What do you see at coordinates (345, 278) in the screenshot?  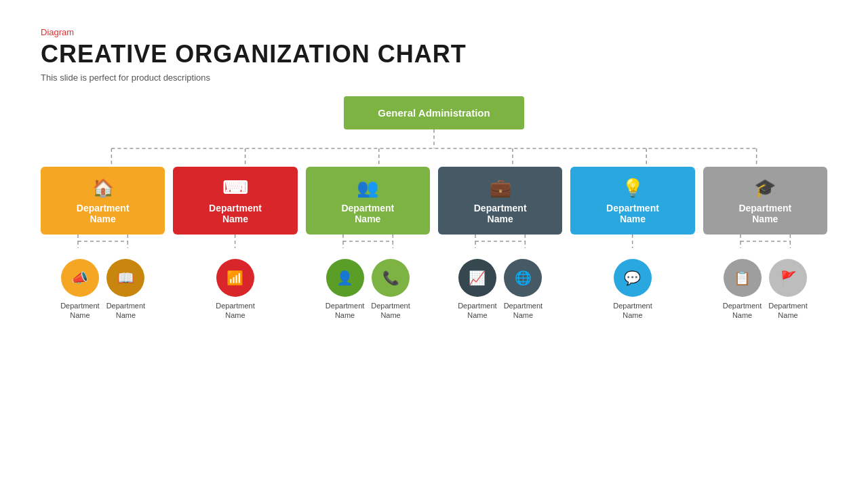 I see `person-icon: 👤` at bounding box center [345, 278].